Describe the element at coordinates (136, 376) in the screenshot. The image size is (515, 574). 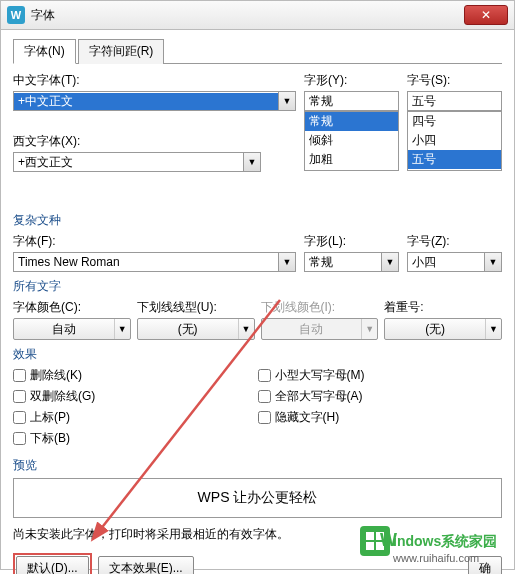
I see `strike-checkbox: 删除线(K)` at that location.